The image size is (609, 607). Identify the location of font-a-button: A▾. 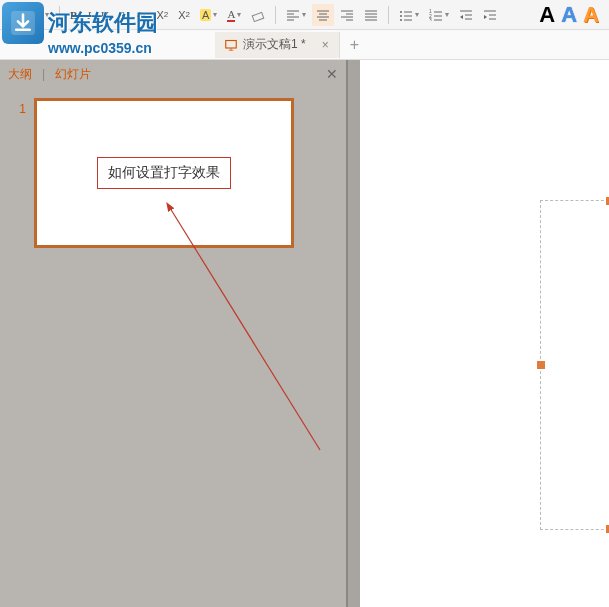
(140, 15).